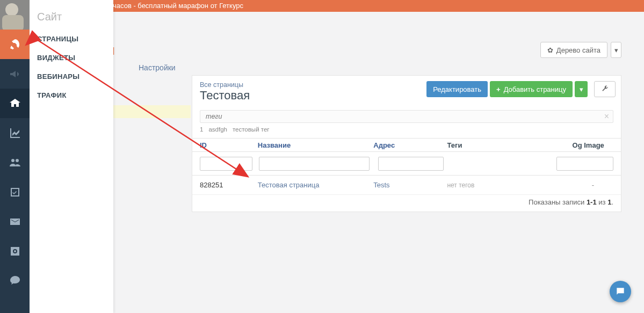 This screenshot has height=313, width=644. Describe the element at coordinates (71, 76) in the screenshot. I see `submenu-webinars: ВЕБИНАРЫ` at that location.